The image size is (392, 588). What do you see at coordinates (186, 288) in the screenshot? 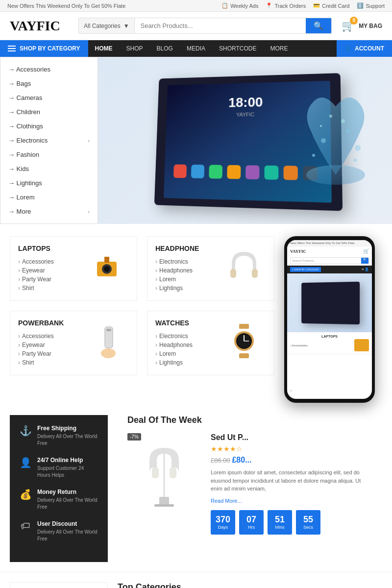
I see `link-lightings: Lightings` at bounding box center [186, 288].